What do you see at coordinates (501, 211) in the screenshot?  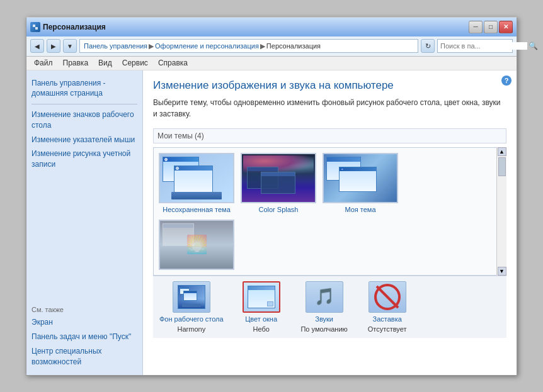 I see `scrollbar: ▲ ▼` at bounding box center [501, 211].